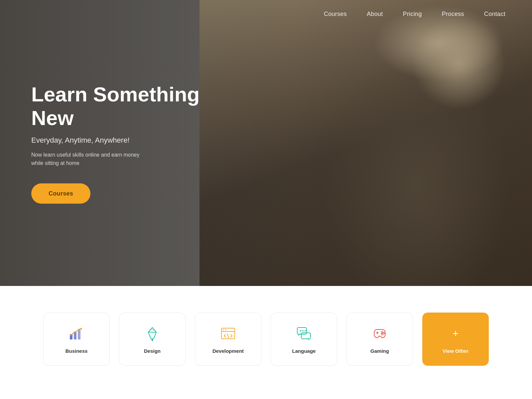  Describe the element at coordinates (456, 339) in the screenshot. I see `category-view-other: + View Other` at that location.